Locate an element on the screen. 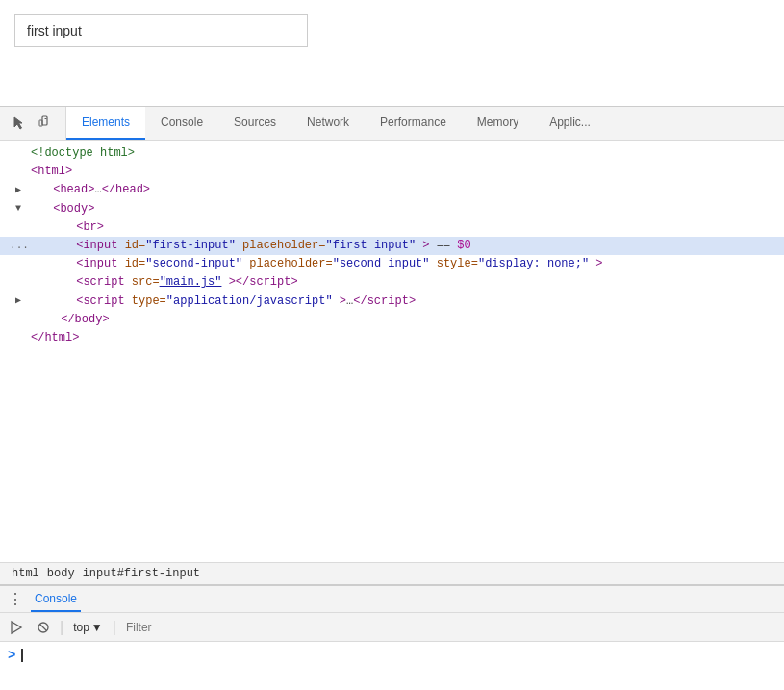 The height and width of the screenshot is (690, 784). console-toolbar: | top ▼ | is located at coordinates (392, 627).